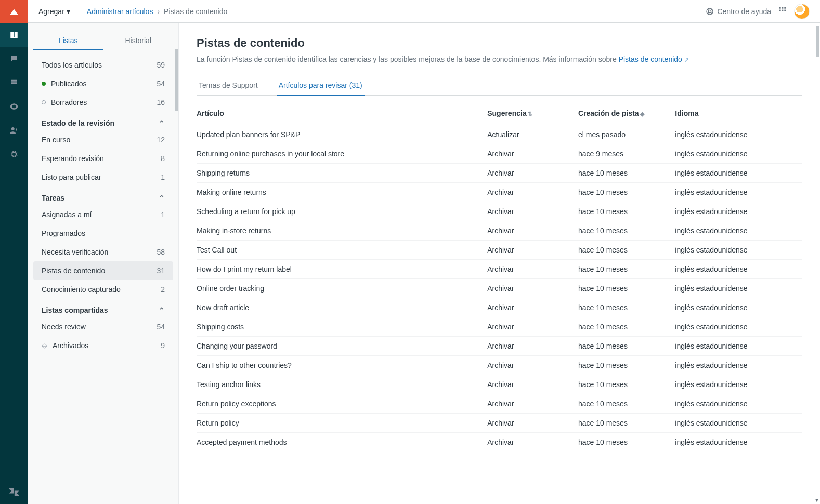 The height and width of the screenshot is (504, 820). Describe the element at coordinates (342, 250) in the screenshot. I see `cell-article: Test Call out` at that location.